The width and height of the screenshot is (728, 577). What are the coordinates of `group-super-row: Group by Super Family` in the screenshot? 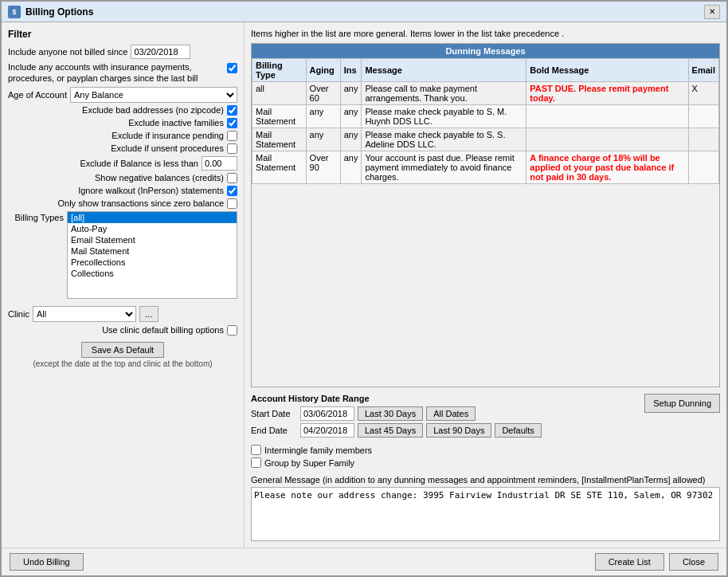 It's located at (486, 462).